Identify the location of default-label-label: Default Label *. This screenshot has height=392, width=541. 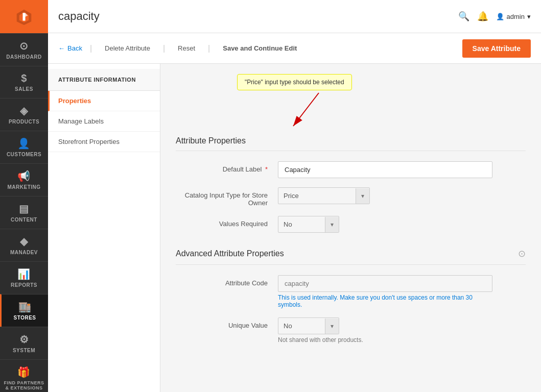
(227, 167).